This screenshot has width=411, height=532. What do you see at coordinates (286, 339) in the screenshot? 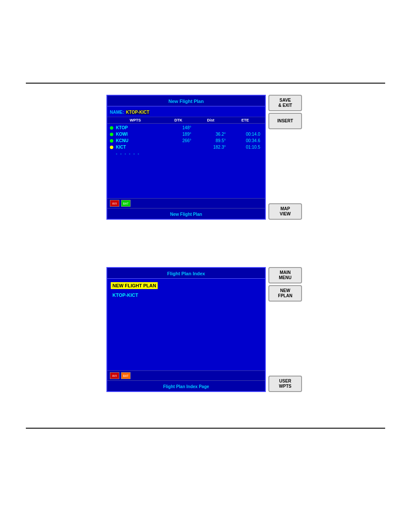
I see `screen2-btn-spacer` at bounding box center [286, 339].